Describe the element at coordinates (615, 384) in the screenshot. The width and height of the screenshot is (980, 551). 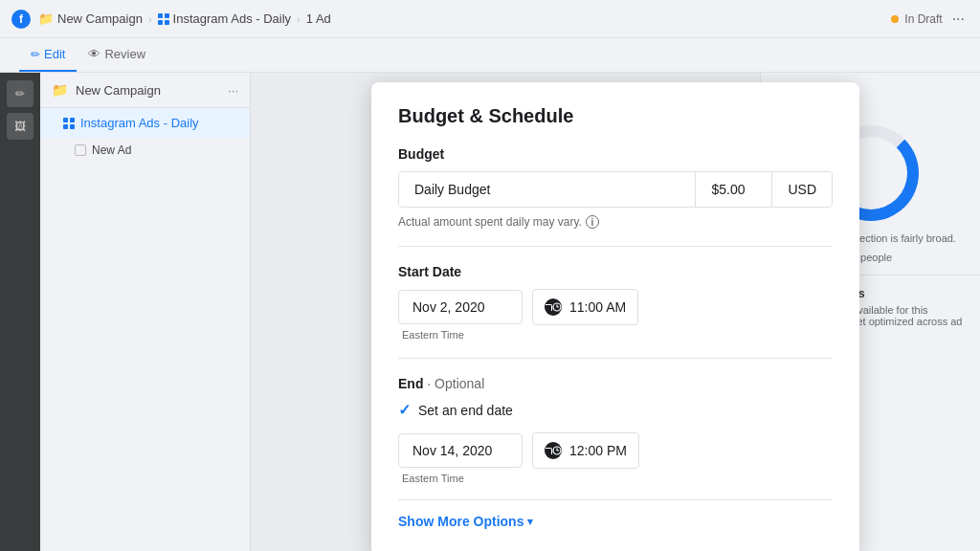
I see `end-label: End · Optional` at that location.